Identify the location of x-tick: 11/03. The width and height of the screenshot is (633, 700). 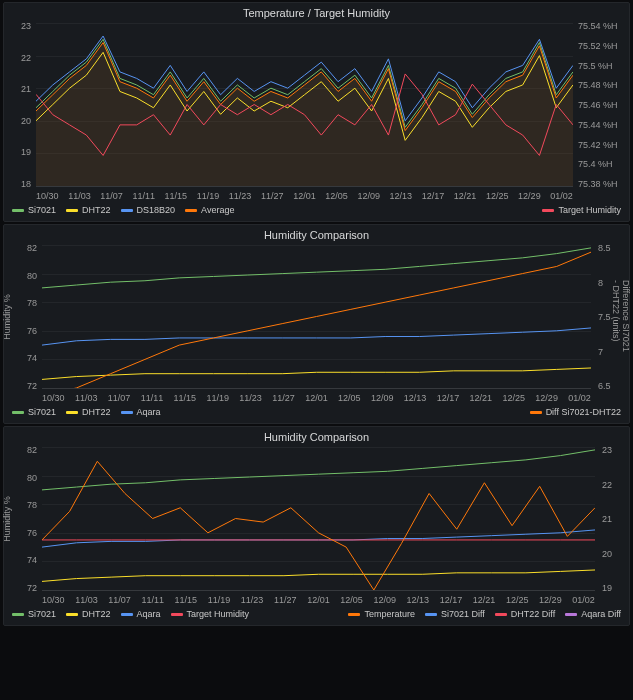
(86, 398).